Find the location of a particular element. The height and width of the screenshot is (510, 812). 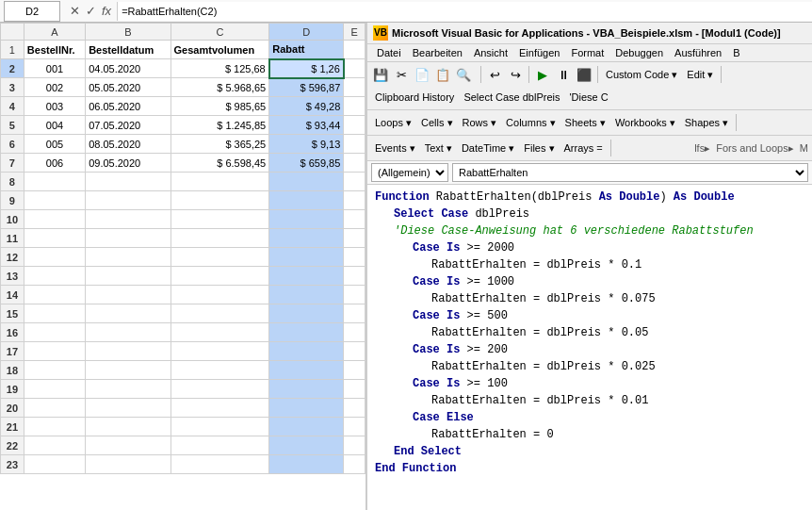

cell-c14 is located at coordinates (220, 295).